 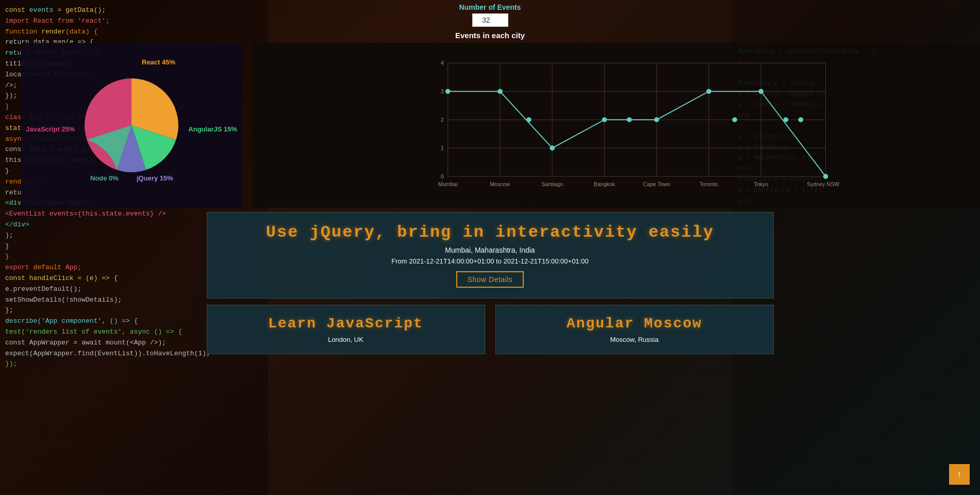 I want to click on x-label-mumbai: Mumbai, so click(x=448, y=184).